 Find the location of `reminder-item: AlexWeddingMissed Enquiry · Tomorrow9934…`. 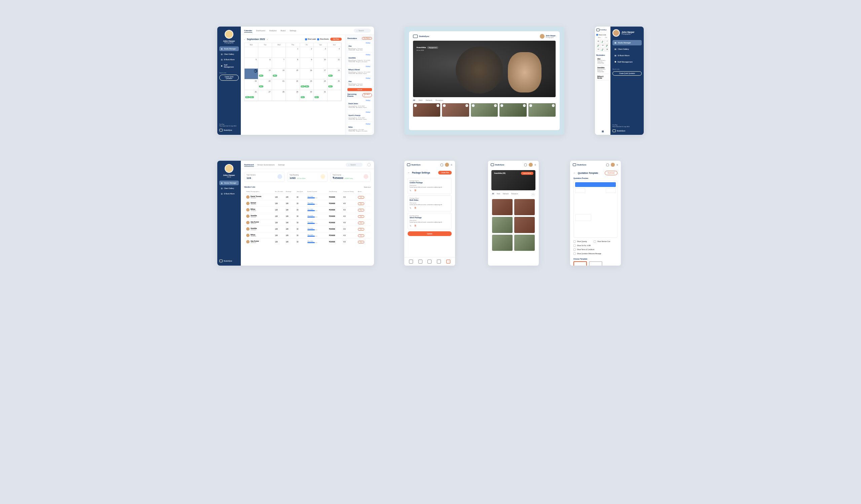

reminder-item: AlexWeddingMissed Enquiry · Tomorrow9934… is located at coordinates (360, 46).